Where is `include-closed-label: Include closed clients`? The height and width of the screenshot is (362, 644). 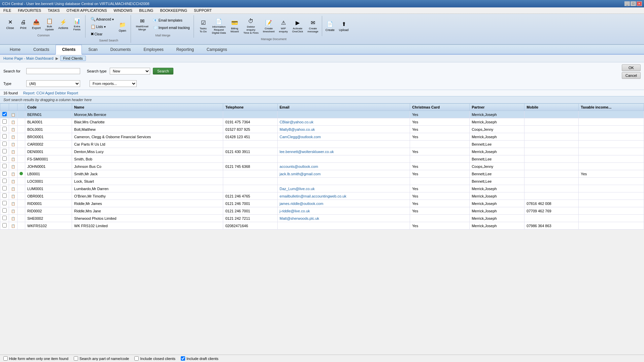
include-closed-label: Include closed clients is located at coordinates (155, 359).